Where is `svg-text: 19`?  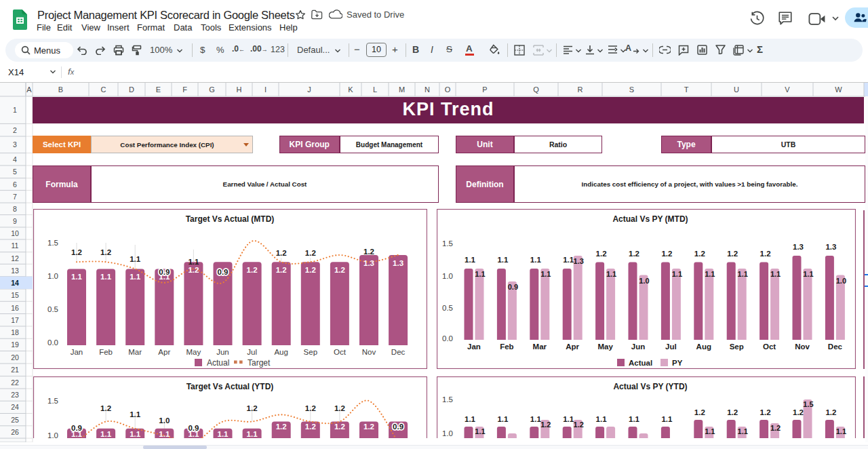 svg-text: 19 is located at coordinates (15, 345).